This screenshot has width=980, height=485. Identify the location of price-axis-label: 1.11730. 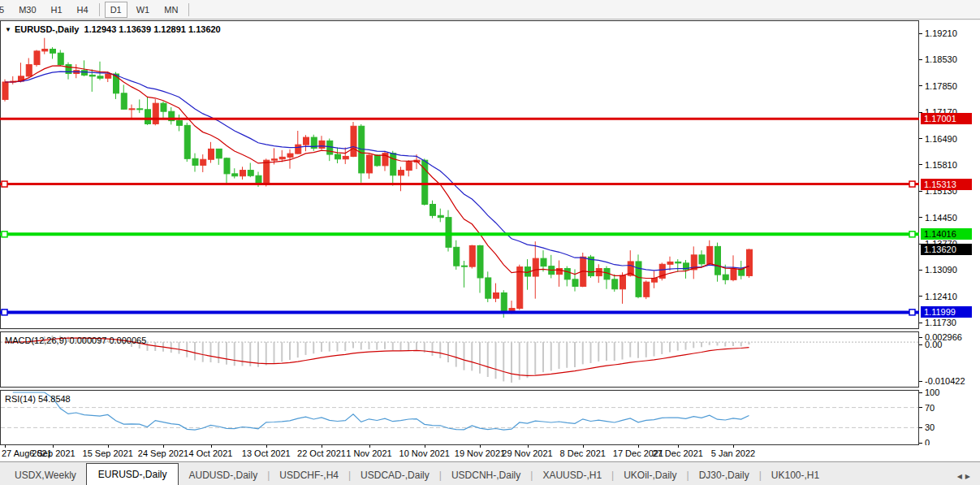
(940, 323).